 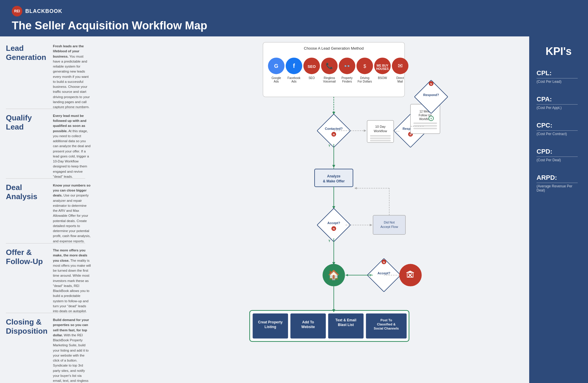 What do you see at coordinates (380, 127) in the screenshot?
I see `svg-text: 10 Day` at bounding box center [380, 127].